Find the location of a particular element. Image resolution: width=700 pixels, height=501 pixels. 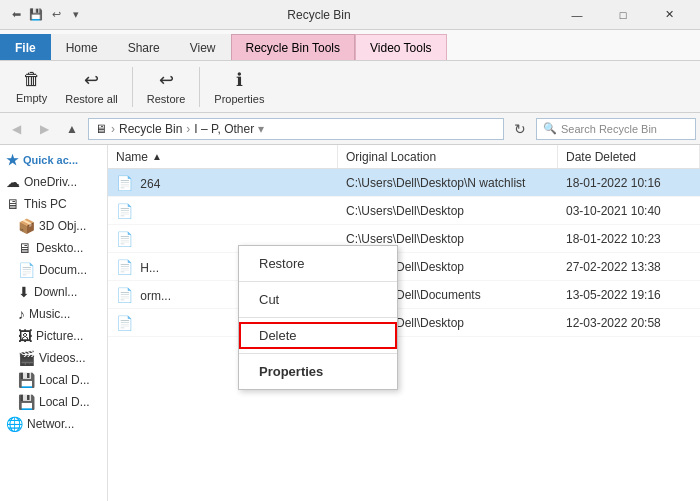

col-header-date: Date Deleted is located at coordinates (629, 156).